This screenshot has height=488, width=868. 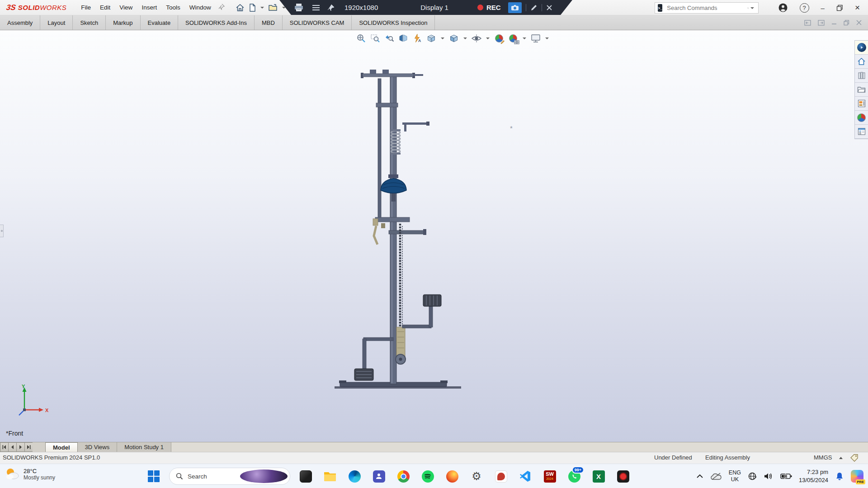 I want to click on taskbar-chrome-icon, so click(x=403, y=476).